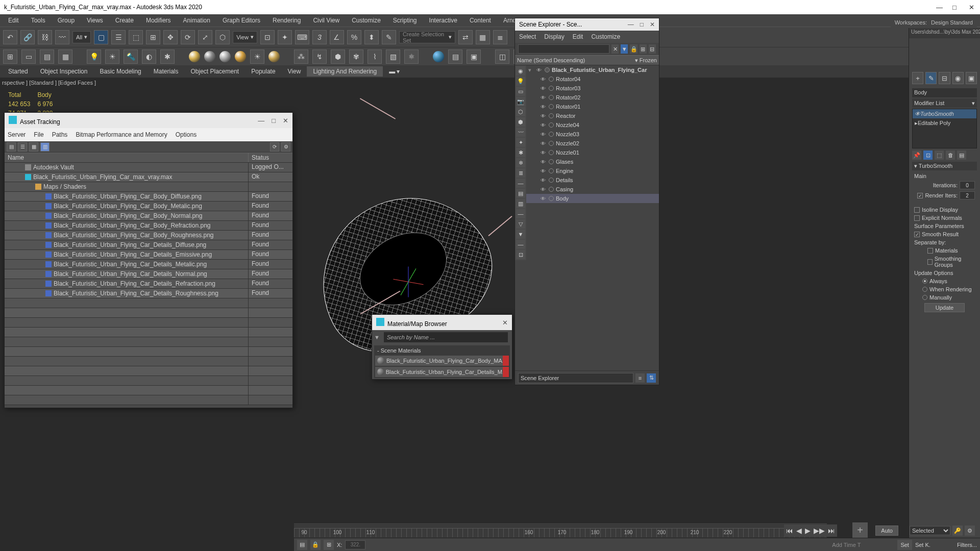 Image resolution: width=980 pixels, height=551 pixels. I want to click on smooth-result-checkbox, so click(917, 235).